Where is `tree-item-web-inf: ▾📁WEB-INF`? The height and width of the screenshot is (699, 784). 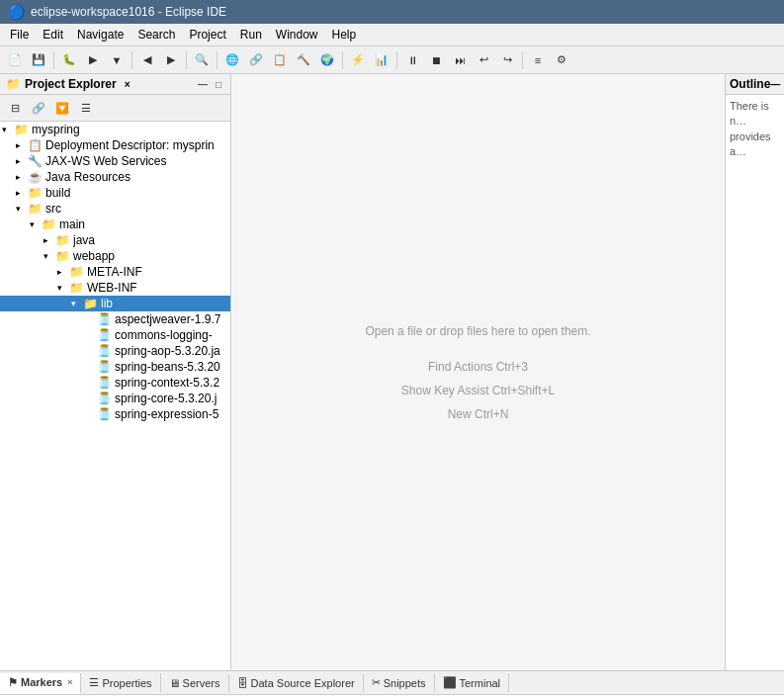 tree-item-web-inf: ▾📁WEB-INF is located at coordinates (115, 288).